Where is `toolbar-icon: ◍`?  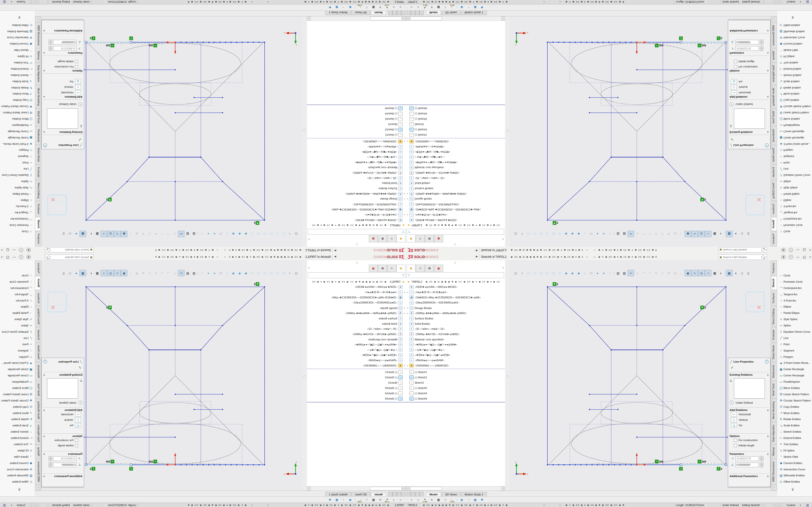
toolbar-icon: ◍ is located at coordinates (70, 273).